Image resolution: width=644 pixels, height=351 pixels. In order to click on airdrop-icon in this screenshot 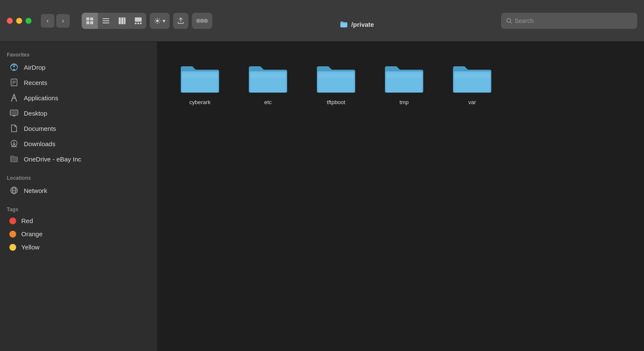, I will do `click(14, 67)`.